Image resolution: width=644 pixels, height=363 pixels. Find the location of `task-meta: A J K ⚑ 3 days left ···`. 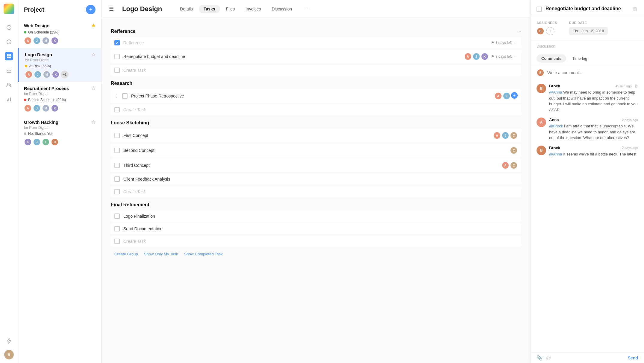

task-meta: A J K ⚑ 3 days left ··· is located at coordinates (491, 57).